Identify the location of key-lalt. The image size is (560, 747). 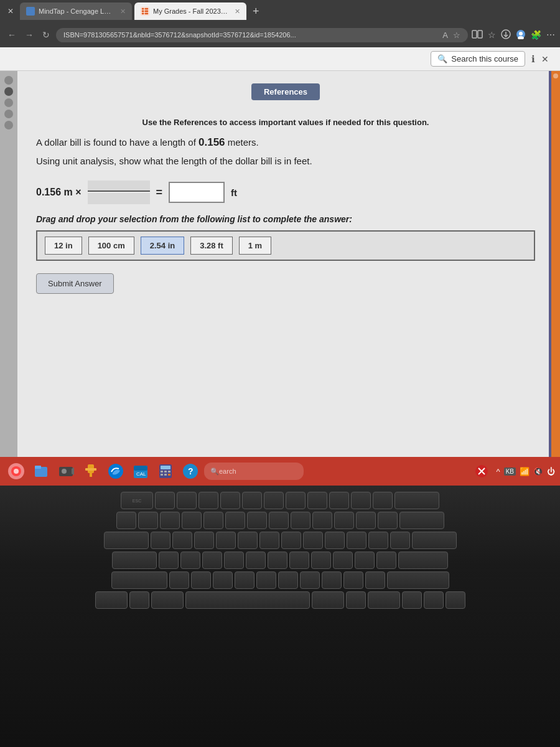
(167, 600).